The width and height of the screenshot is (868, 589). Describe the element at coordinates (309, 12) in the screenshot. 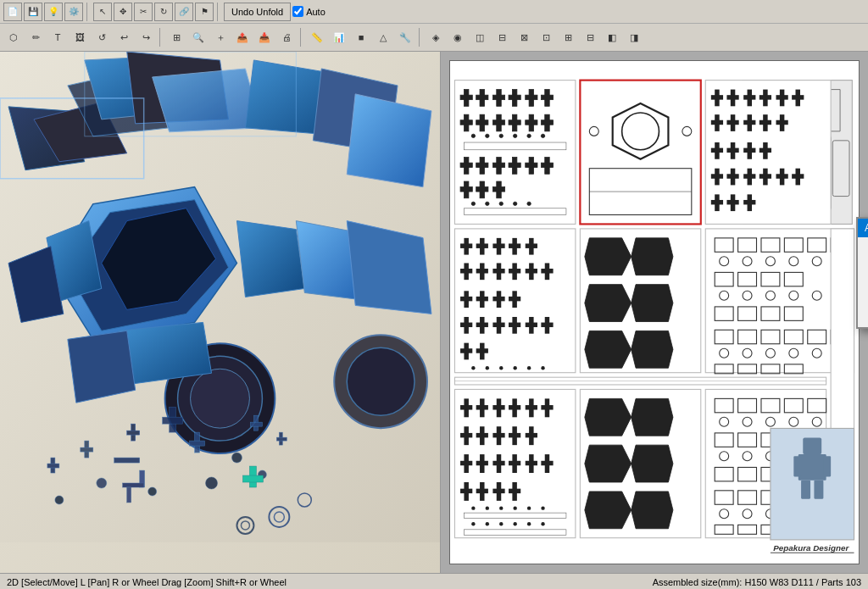

I see `auto-checkbox-group: Auto` at that location.